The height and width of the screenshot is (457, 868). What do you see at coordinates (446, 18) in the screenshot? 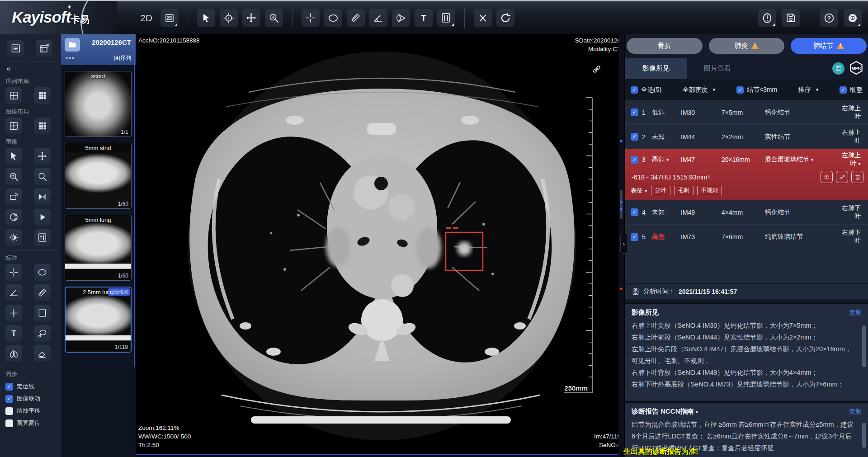
I see `window-level-button` at bounding box center [446, 18].